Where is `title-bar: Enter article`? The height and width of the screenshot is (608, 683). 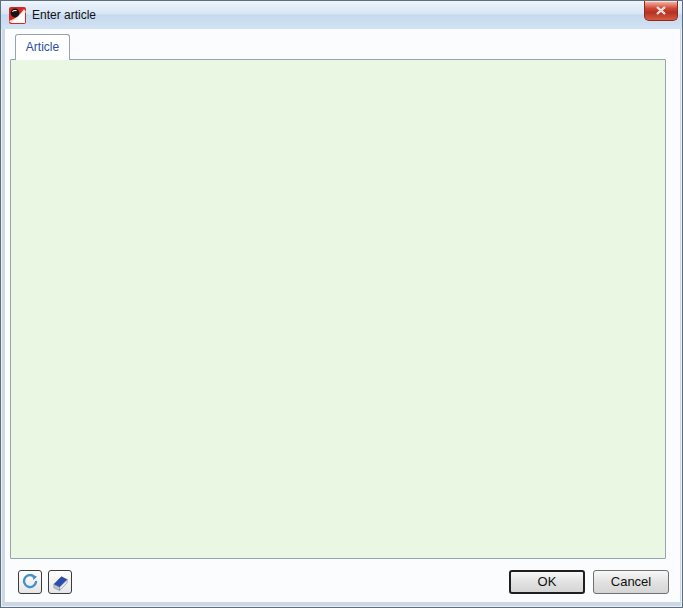
title-bar: Enter article is located at coordinates (342, 15).